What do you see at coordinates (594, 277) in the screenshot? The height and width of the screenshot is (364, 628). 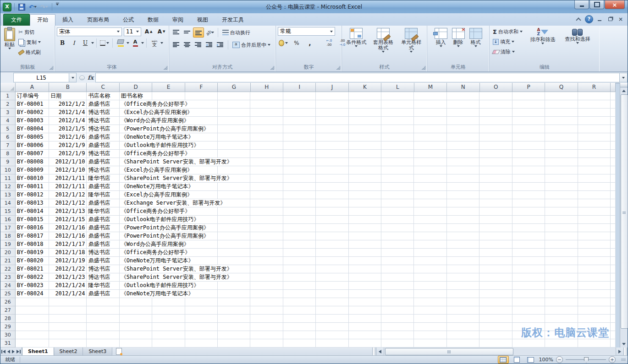 I see `cell-R23` at bounding box center [594, 277].